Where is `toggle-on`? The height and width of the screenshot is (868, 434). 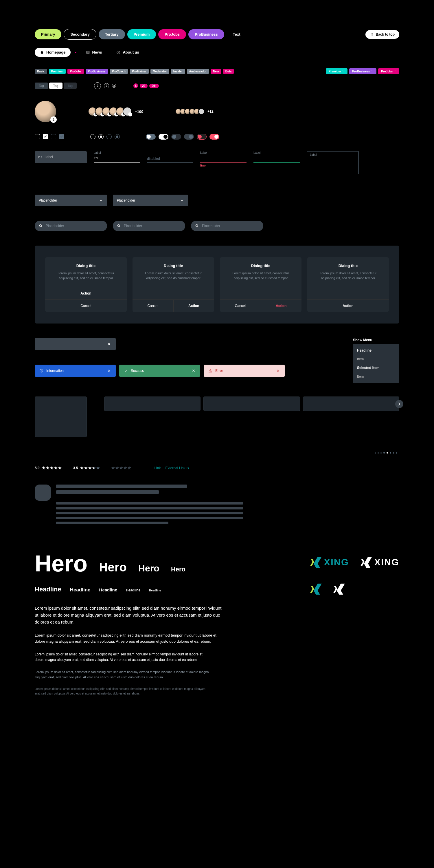 toggle-on is located at coordinates (164, 137).